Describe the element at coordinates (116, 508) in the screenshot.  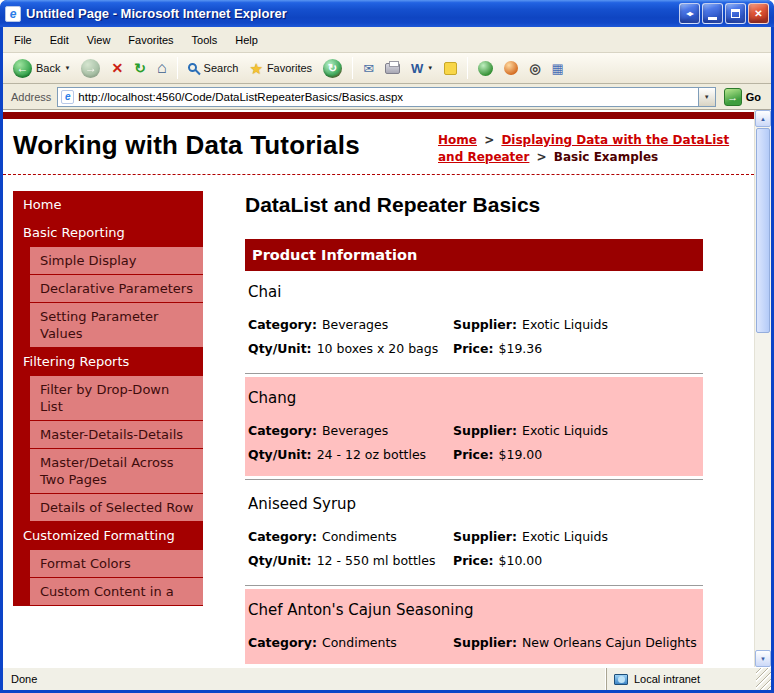
I see `sidebar-item: Details of Selected Row` at that location.